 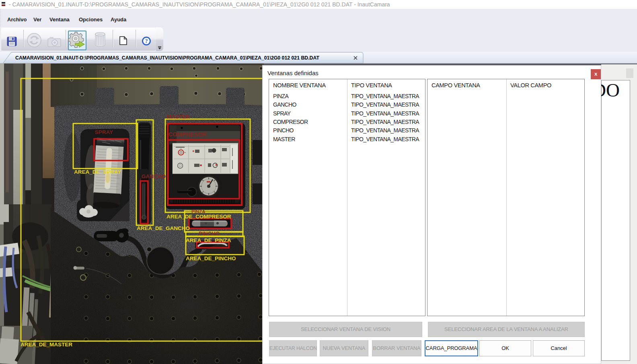 What do you see at coordinates (208, 241) in the screenshot?
I see `svg-text: AREA_DE_PINZA` at bounding box center [208, 241].